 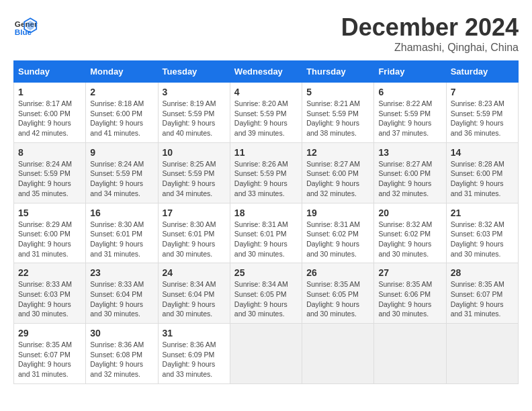 What do you see at coordinates (266, 300) in the screenshot?
I see `day-info: Sunrise: 8:34 AM Sunset: 6:05 PM Dayligh…` at bounding box center [266, 300].